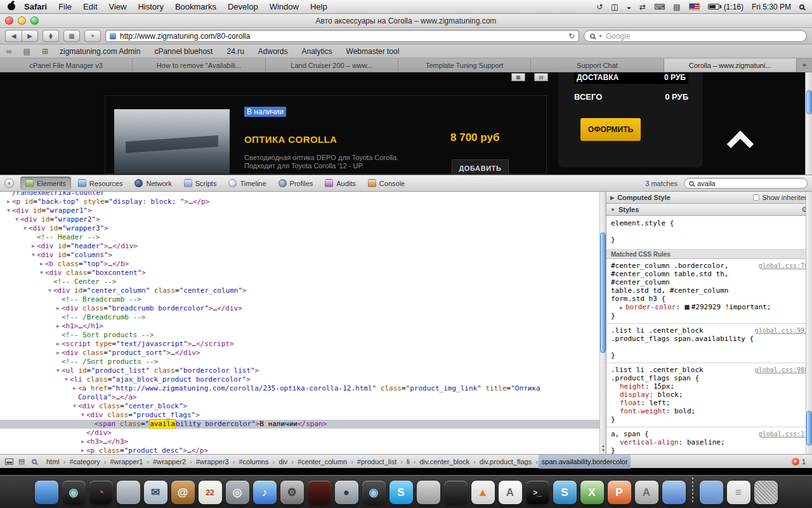  Describe the element at coordinates (303, 229) in the screenshot. I see `dom-tree-row: ▼<div id="wrapper3">` at that location.